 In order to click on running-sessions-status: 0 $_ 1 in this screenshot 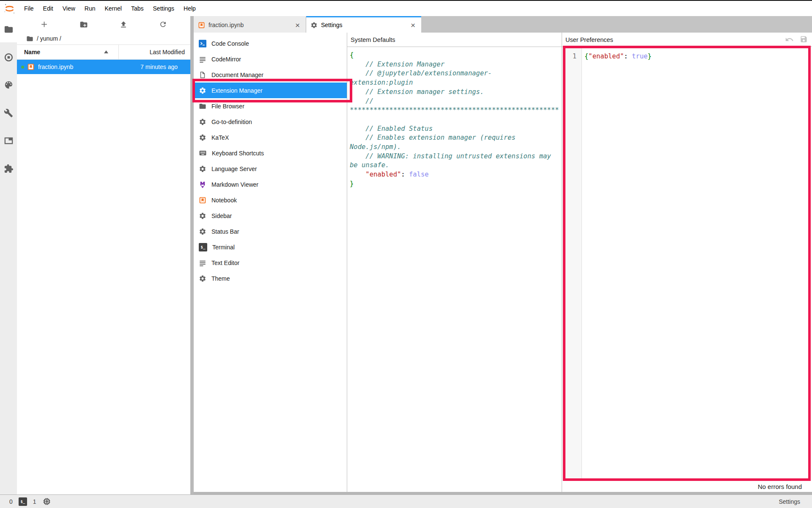, I will do `click(25, 501)`.